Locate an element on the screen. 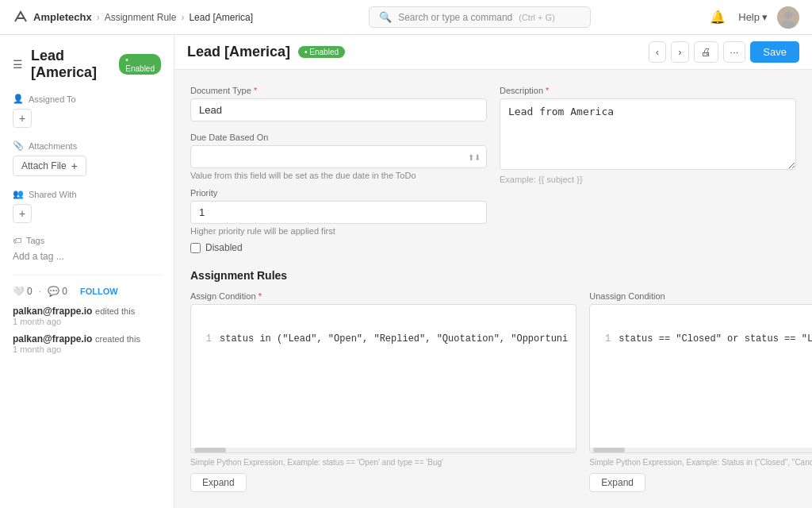 The width and height of the screenshot is (812, 508). tags-label: 🏷 Tags is located at coordinates (87, 241).